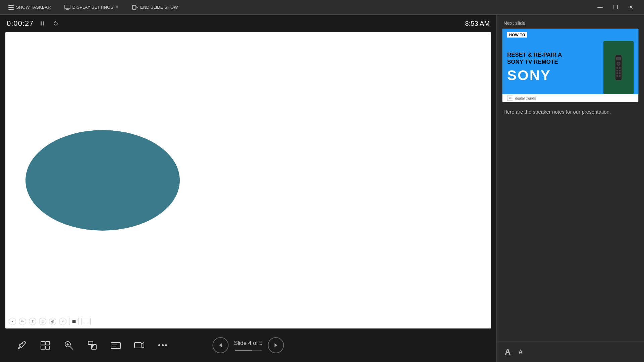  What do you see at coordinates (159, 7) in the screenshot?
I see `end-slideshow-label: END SLIDE SHOW` at bounding box center [159, 7].